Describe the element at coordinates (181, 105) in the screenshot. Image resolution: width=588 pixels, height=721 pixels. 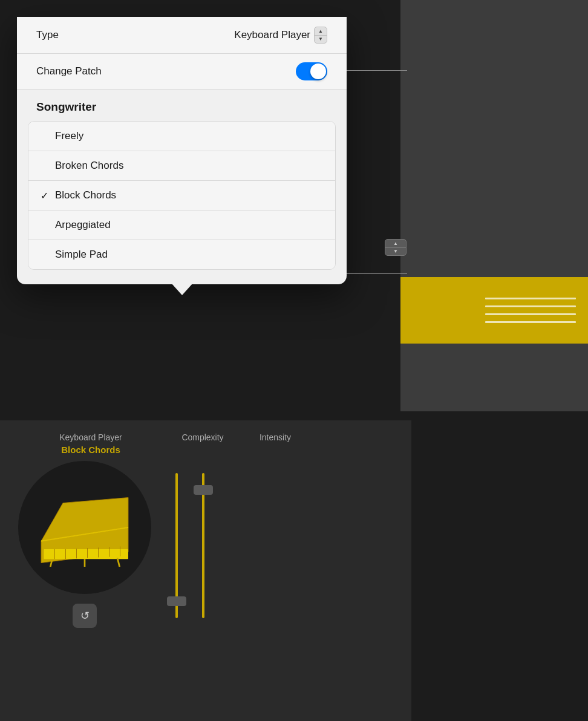
I see `songwriter-heading: Songwriter` at that location.